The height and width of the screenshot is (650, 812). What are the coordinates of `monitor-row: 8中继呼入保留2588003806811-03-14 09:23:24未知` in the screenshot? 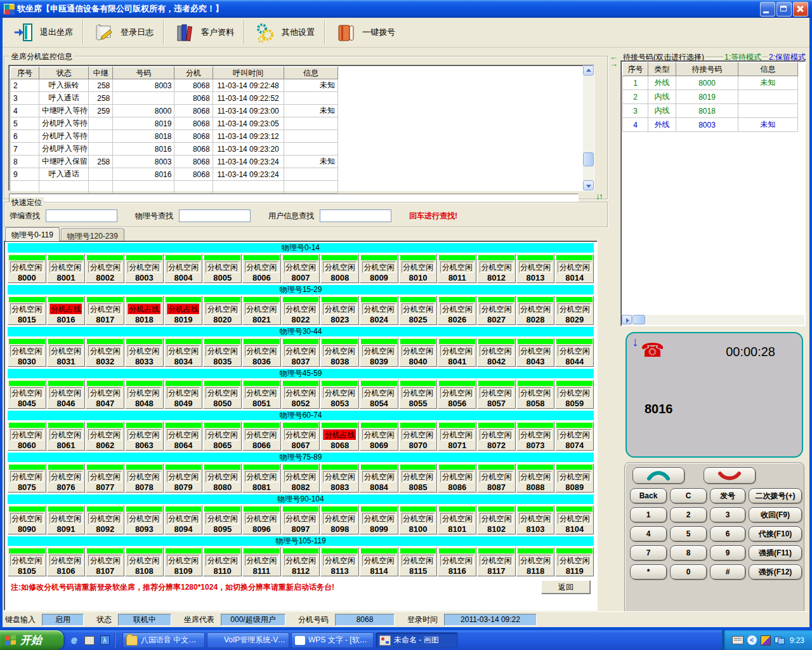 It's located at (174, 162).